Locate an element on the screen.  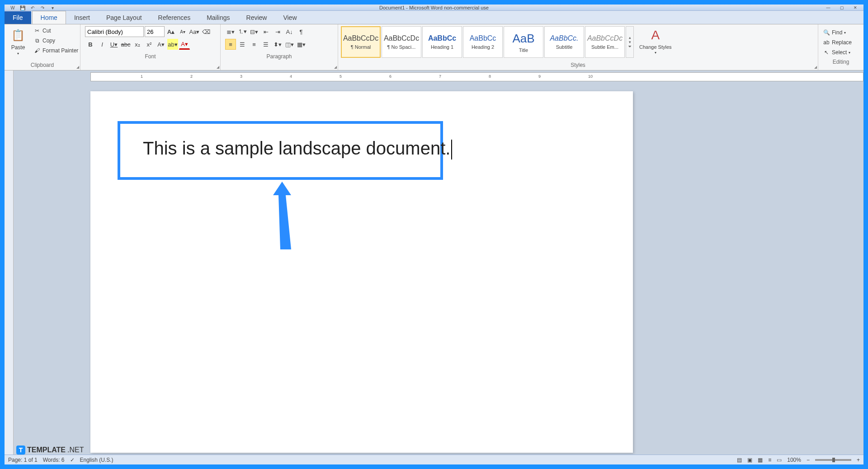
style-name: Title is located at coordinates (524, 50).